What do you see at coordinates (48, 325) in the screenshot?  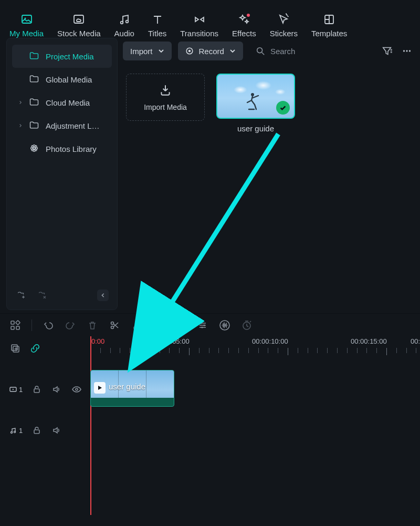 I see `undo-icon` at bounding box center [48, 325].